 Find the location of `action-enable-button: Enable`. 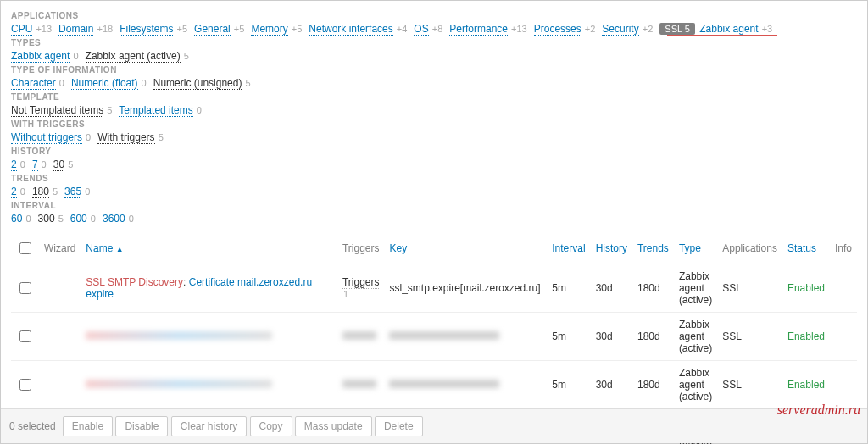

action-enable-button: Enable is located at coordinates (88, 426).